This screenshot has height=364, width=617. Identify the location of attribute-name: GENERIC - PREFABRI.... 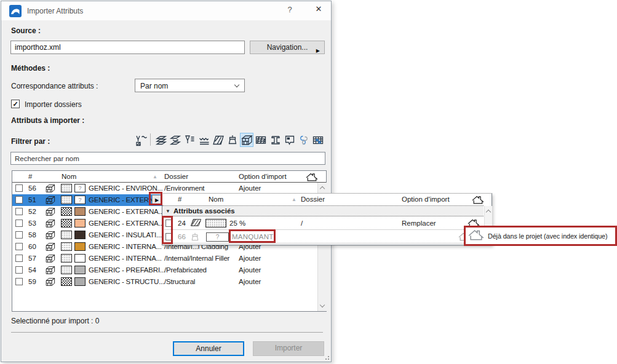
(127, 271).